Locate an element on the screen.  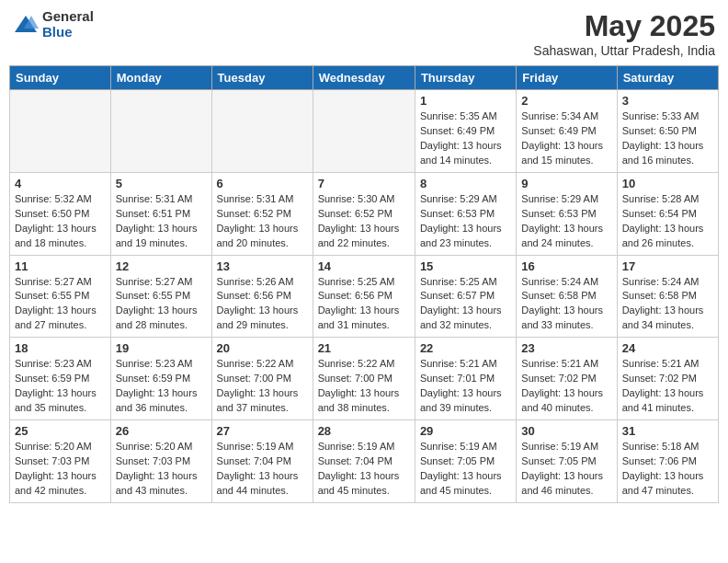
location-subtitle: Sahaswan, Uttar Pradesh, India is located at coordinates (624, 51).